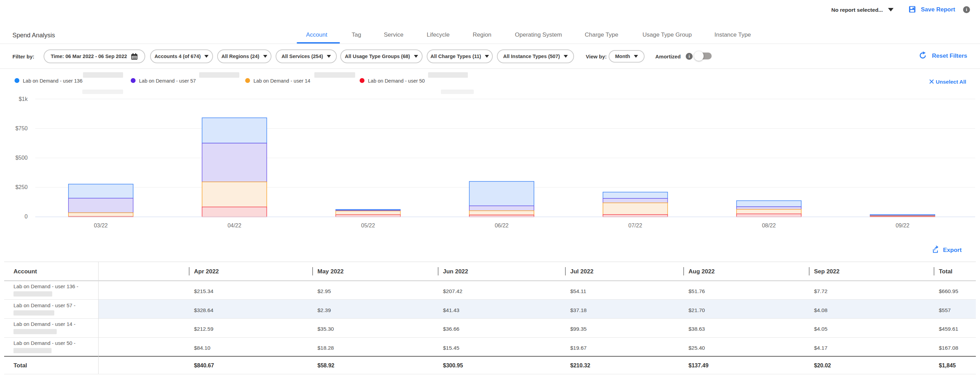 The image size is (980, 376). What do you see at coordinates (635, 225) in the screenshot?
I see `svg-text: 07/22` at bounding box center [635, 225].